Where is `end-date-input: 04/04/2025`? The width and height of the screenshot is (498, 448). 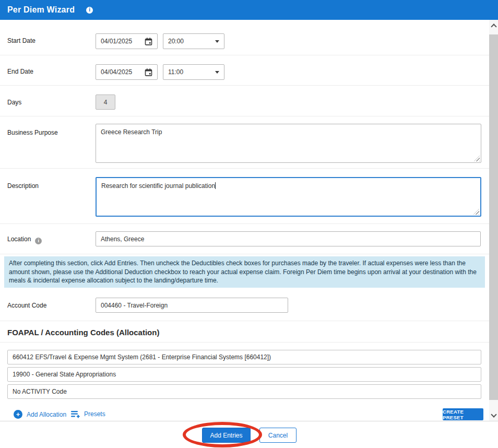 end-date-input: 04/04/2025 is located at coordinates (126, 72).